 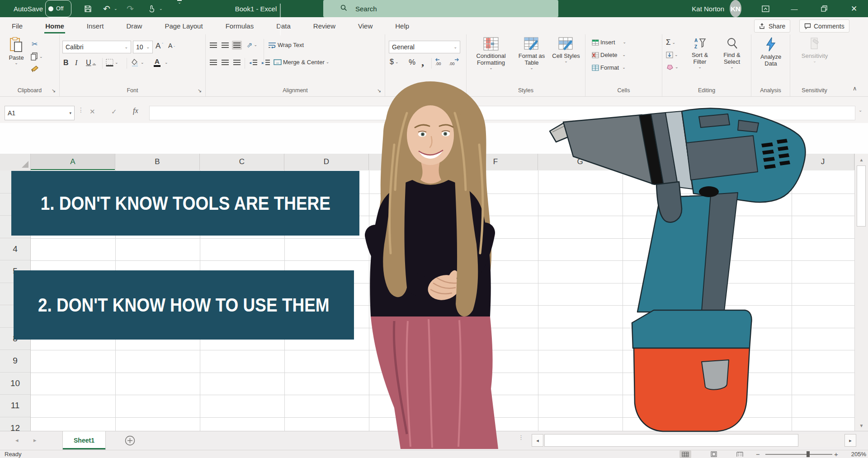 What do you see at coordinates (55, 26) in the screenshot?
I see `tab-home: Home` at bounding box center [55, 26].